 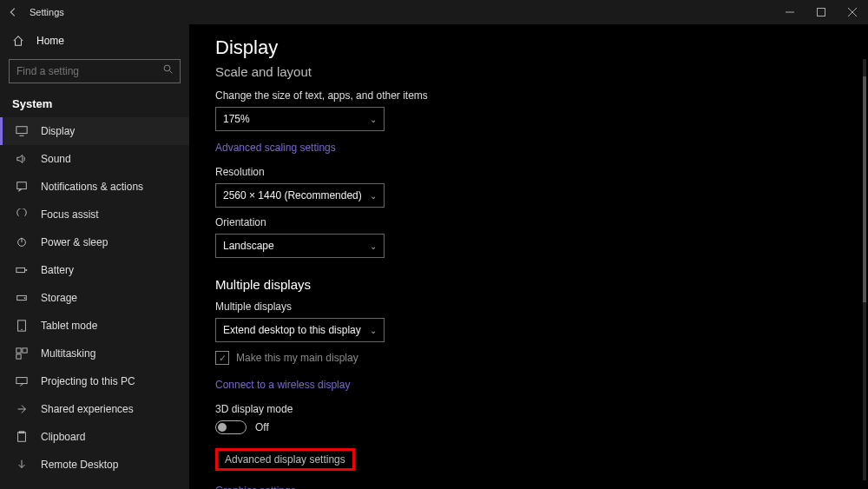 I want to click on close-button, so click(x=852, y=12).